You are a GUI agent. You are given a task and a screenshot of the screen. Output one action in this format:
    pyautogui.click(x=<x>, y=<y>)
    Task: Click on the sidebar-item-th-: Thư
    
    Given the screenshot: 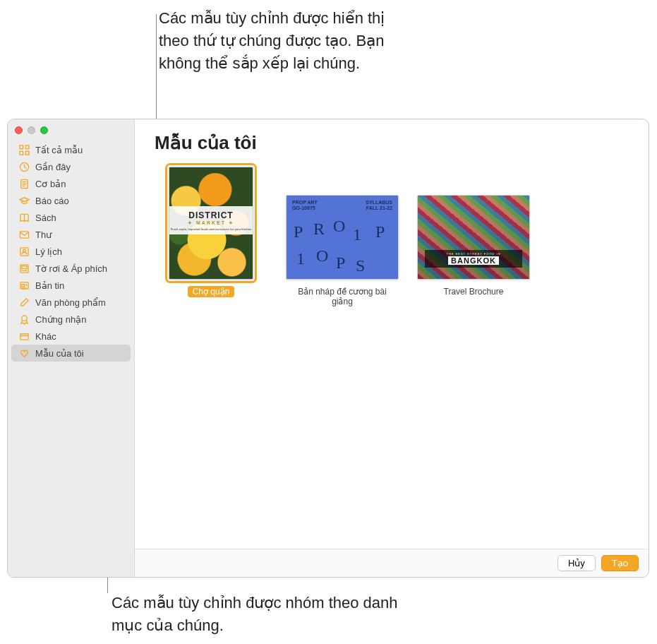 What is the action you would take?
    pyautogui.click(x=71, y=234)
    